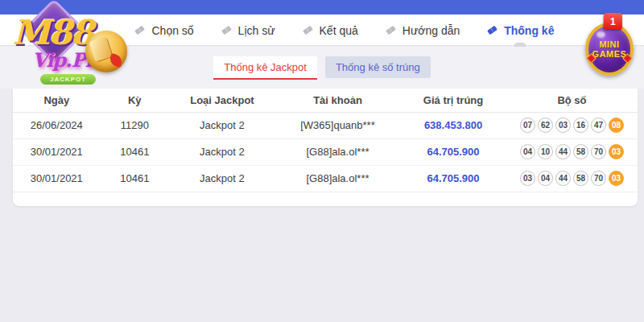 This screenshot has width=644, height=322. What do you see at coordinates (581, 126) in the screenshot?
I see `number-ball: 16` at bounding box center [581, 126].